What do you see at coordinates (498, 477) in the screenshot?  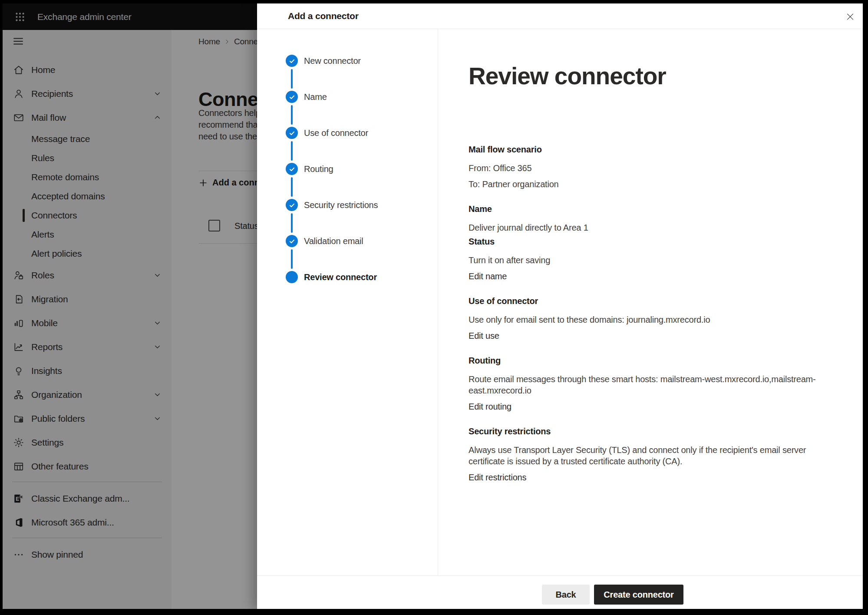 I see `edit-restrictions-link: Edit restrictions` at bounding box center [498, 477].